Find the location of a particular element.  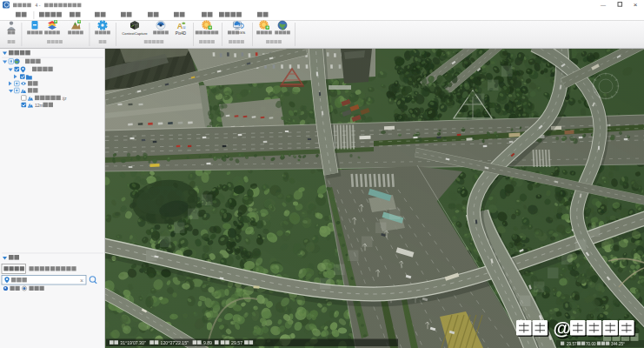

svg-text: .tjz is located at coordinates (64, 99).